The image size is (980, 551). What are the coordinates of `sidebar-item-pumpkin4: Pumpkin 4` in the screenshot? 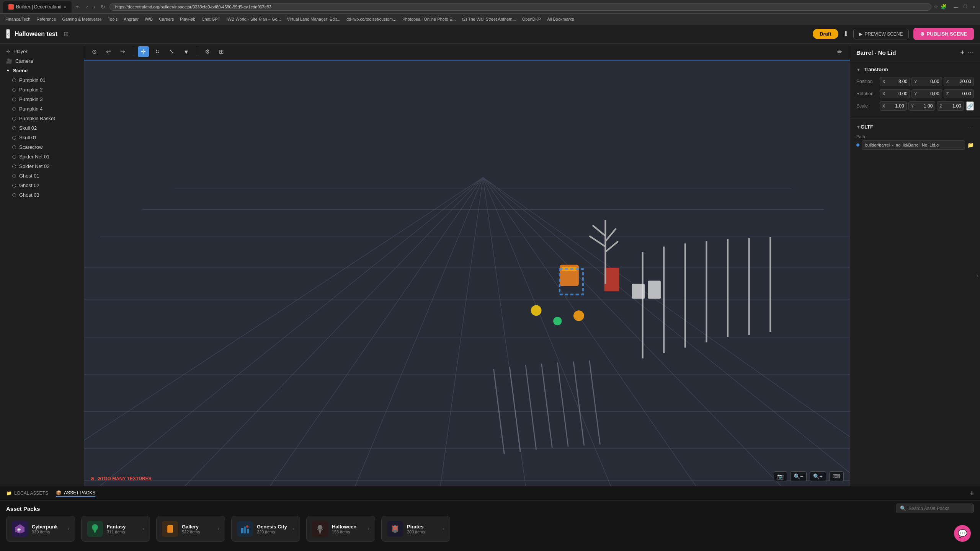 It's located at (42, 109).